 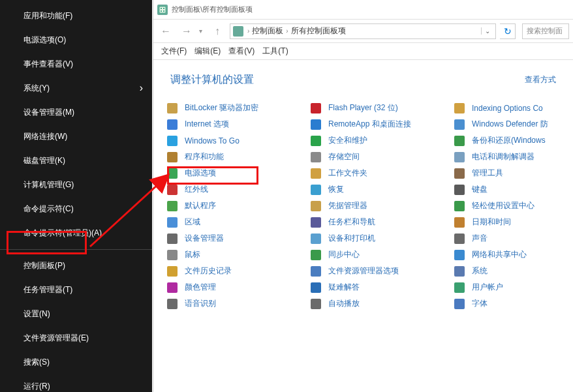 What do you see at coordinates (76, 40) in the screenshot?
I see `winx-menu-item: 电源选项(O)` at bounding box center [76, 40].